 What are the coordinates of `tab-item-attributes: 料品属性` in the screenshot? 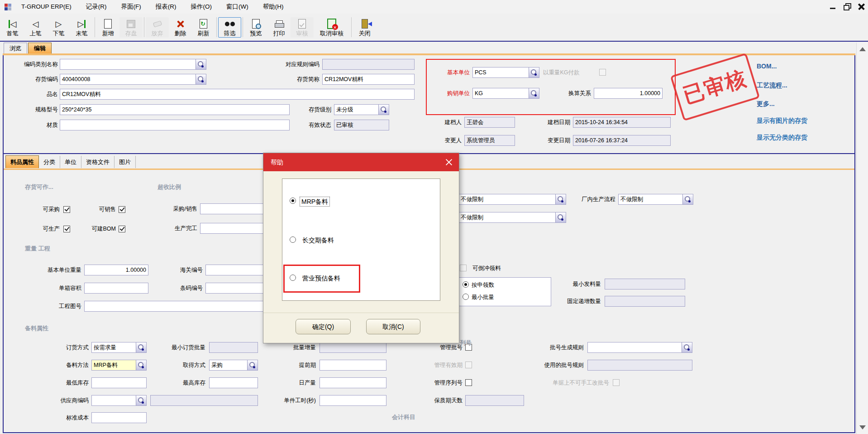 It's located at (22, 162).